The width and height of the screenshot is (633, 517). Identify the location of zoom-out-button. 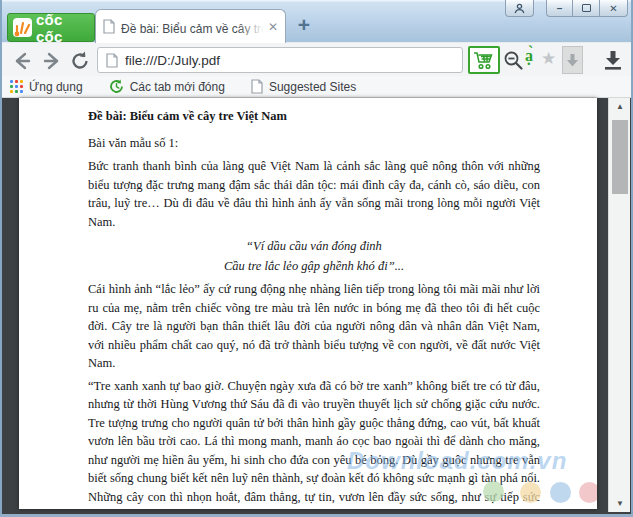
(514, 60).